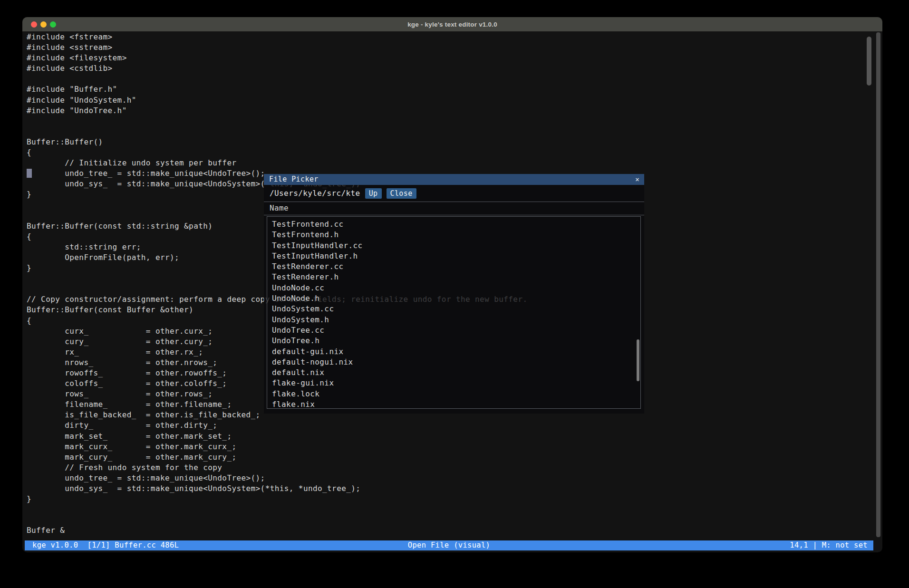  Describe the element at coordinates (454, 315) in the screenshot. I see `file-list-items: TestFrontend.ccTestFrontend.hTestInputHa…` at that location.